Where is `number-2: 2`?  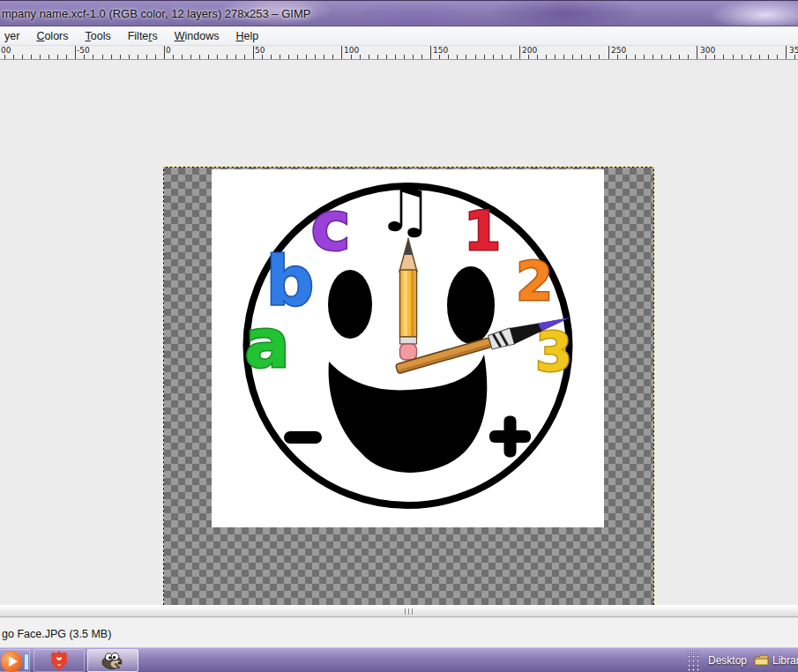
number-2: 2 is located at coordinates (534, 281).